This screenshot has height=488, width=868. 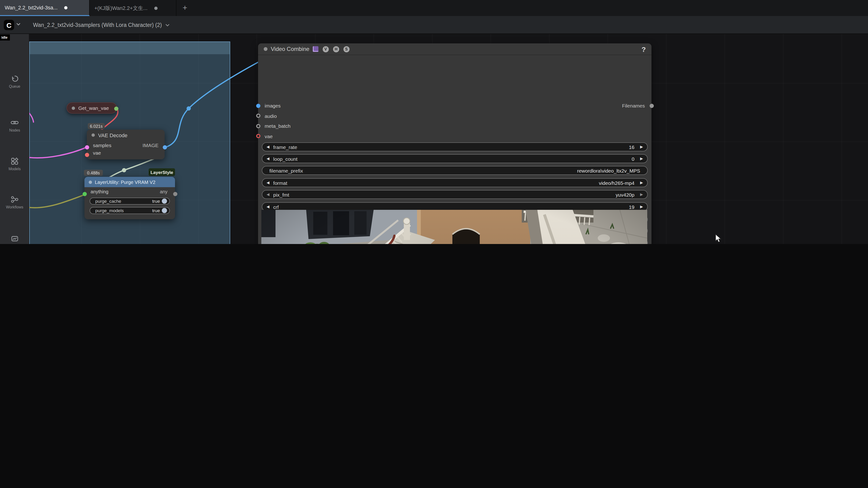 I want to click on widget-filename-prefix: filename_prefix rewordlora\video_ltx2v_M…, so click(x=455, y=170).